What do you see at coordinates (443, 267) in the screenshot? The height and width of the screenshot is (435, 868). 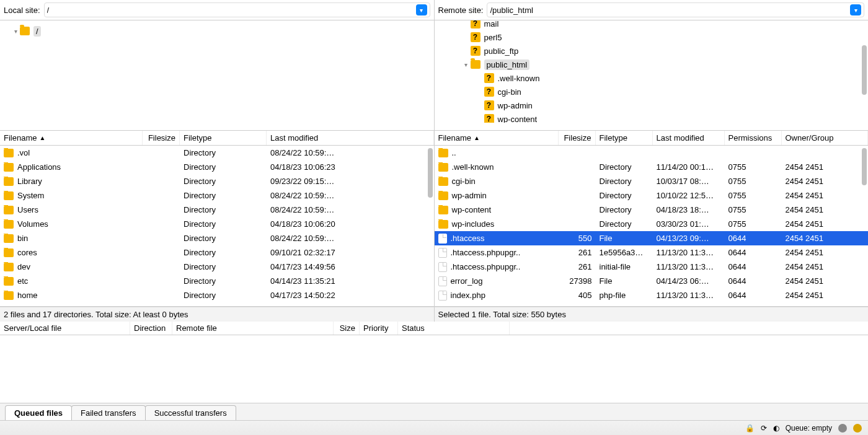 I see `file-icon` at bounding box center [443, 267].